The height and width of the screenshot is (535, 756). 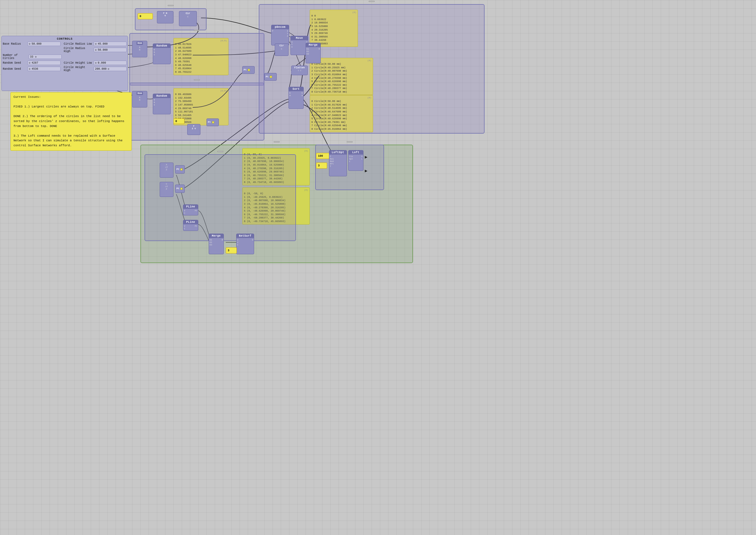 I want to click on dom-heights-node: Dom AB, so click(x=140, y=99).